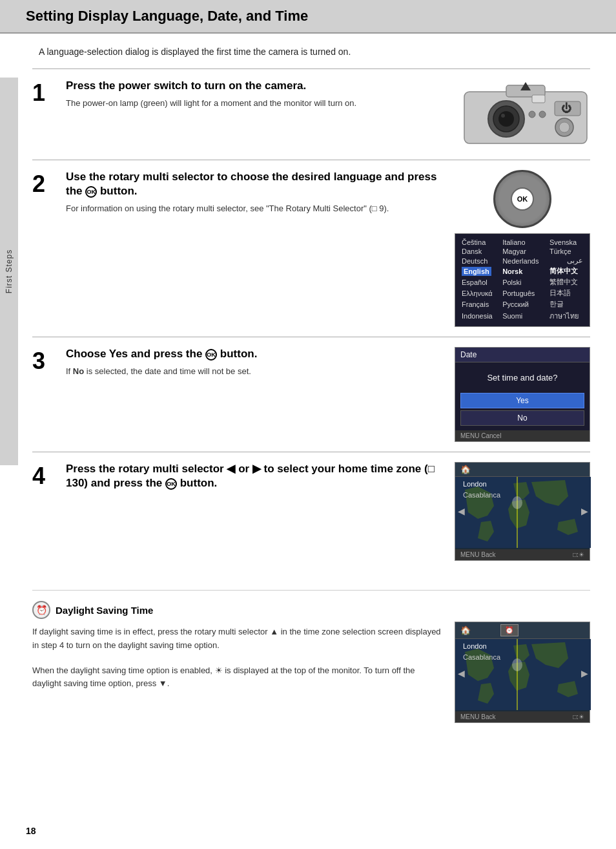  What do you see at coordinates (522, 412) in the screenshot?
I see `dialog-options: Yes No` at bounding box center [522, 412].